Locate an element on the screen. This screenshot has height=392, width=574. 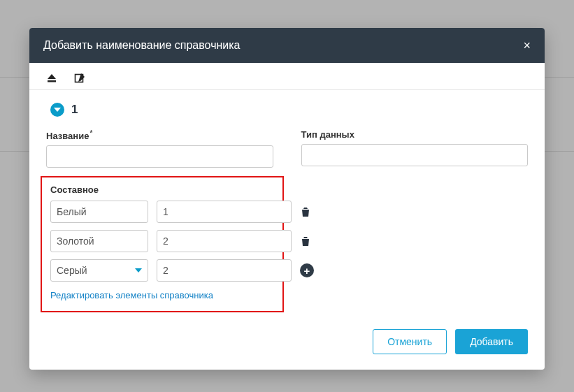
type-label: Тип данных is located at coordinates (415, 134).